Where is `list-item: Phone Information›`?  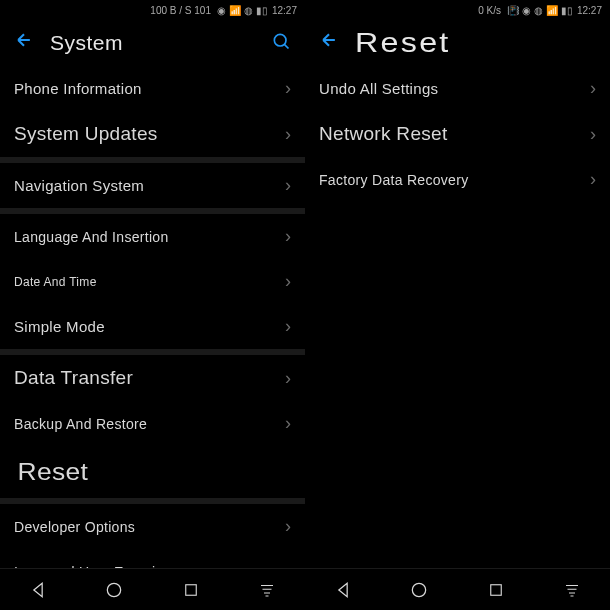
list-item: Phone Information› is located at coordinates (152, 88).